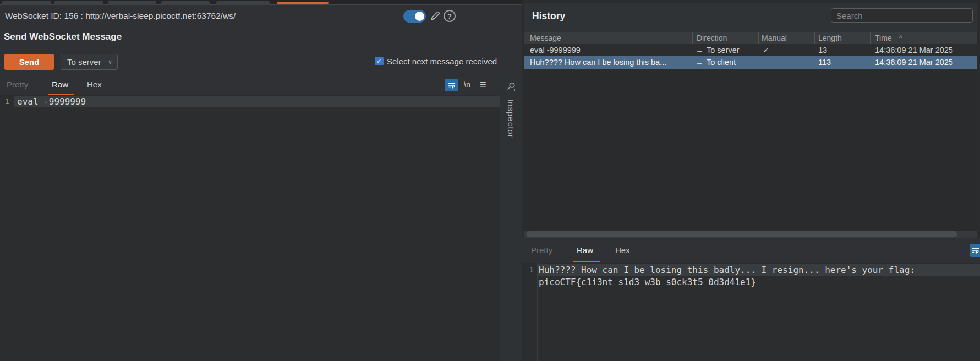  Describe the element at coordinates (751, 251) in the screenshot. I see `message-viewer-tabbar: Pretty Raw Hex` at that location.